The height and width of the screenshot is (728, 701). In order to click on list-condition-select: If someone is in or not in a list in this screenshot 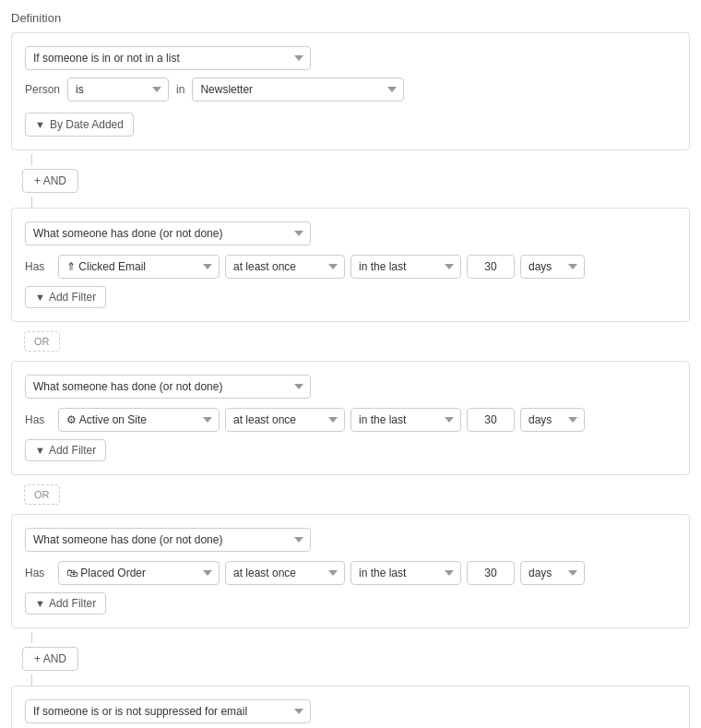, I will do `click(168, 58)`.